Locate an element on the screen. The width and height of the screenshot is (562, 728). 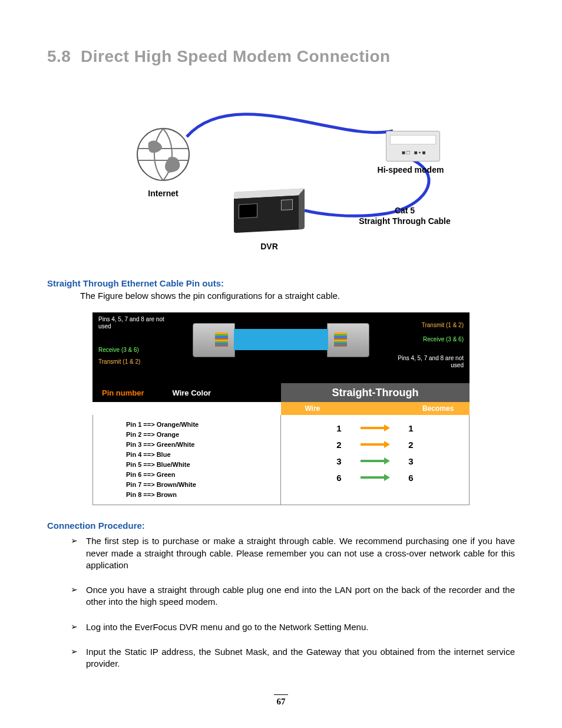
map-to: 3 is located at coordinates (411, 461).